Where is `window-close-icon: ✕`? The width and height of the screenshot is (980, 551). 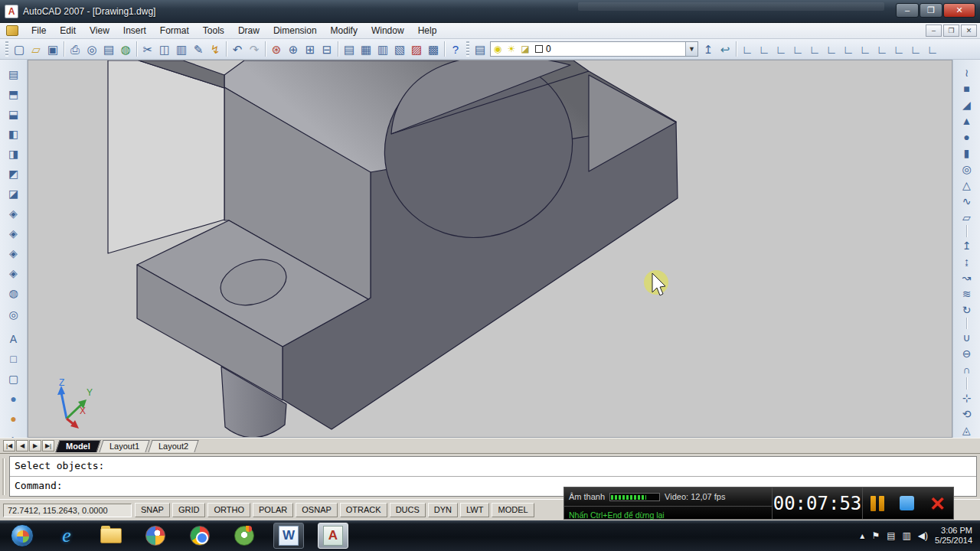 window-close-icon: ✕ is located at coordinates (959, 11).